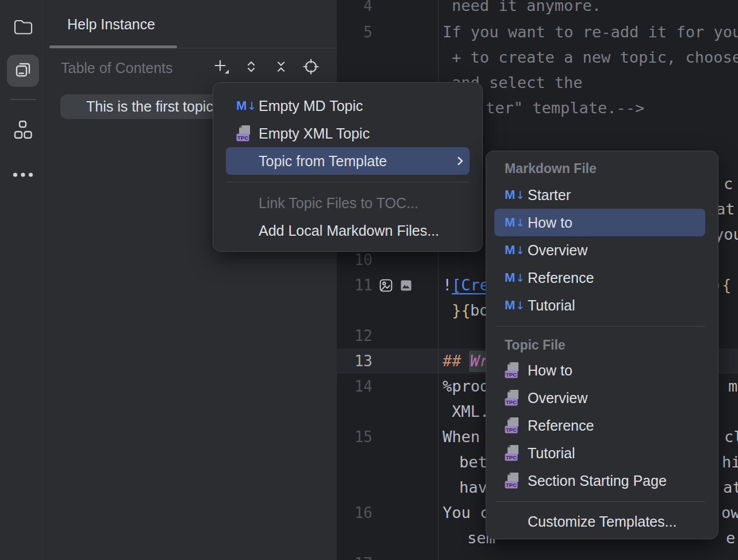 The image size is (738, 560). Describe the element at coordinates (191, 68) in the screenshot. I see `toc-toolbar: Table of Contents` at that location.